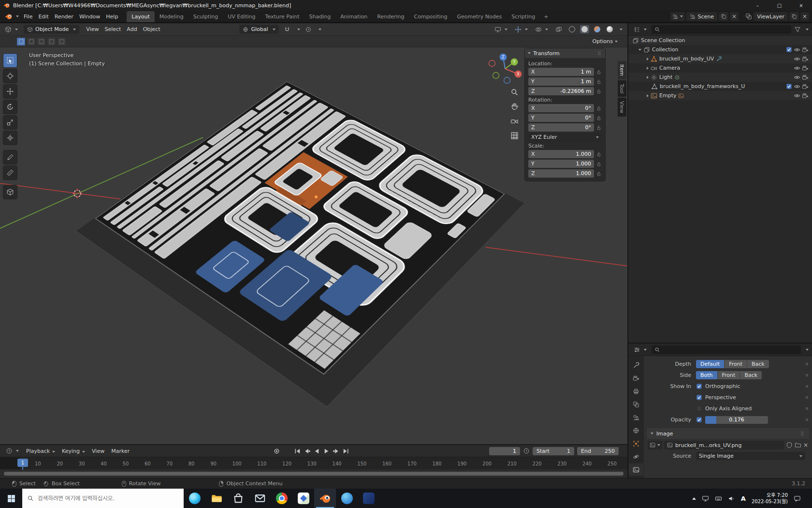 The height and width of the screenshot is (508, 812). What do you see at coordinates (655, 445) in the screenshot?
I see `browse-image-button` at bounding box center [655, 445].